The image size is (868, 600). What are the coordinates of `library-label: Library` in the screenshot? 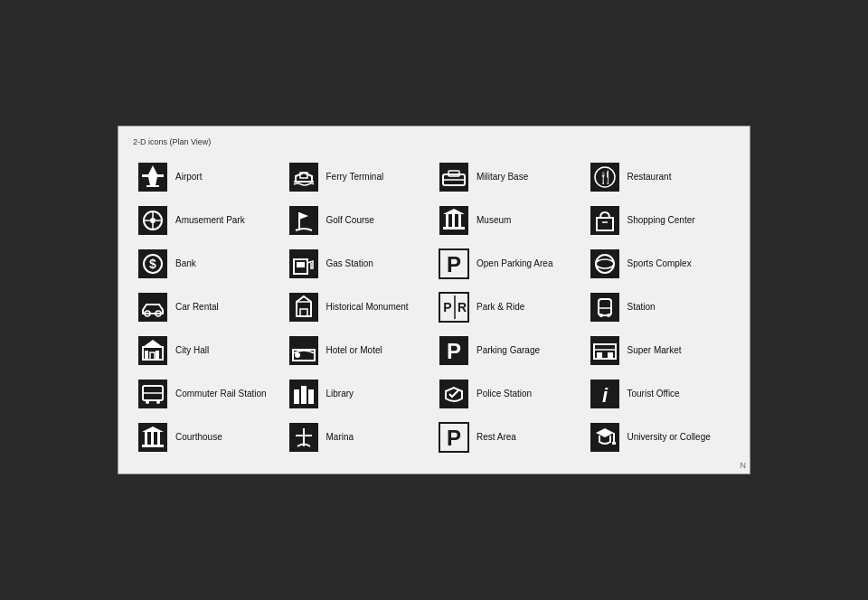 It's located at (340, 394).